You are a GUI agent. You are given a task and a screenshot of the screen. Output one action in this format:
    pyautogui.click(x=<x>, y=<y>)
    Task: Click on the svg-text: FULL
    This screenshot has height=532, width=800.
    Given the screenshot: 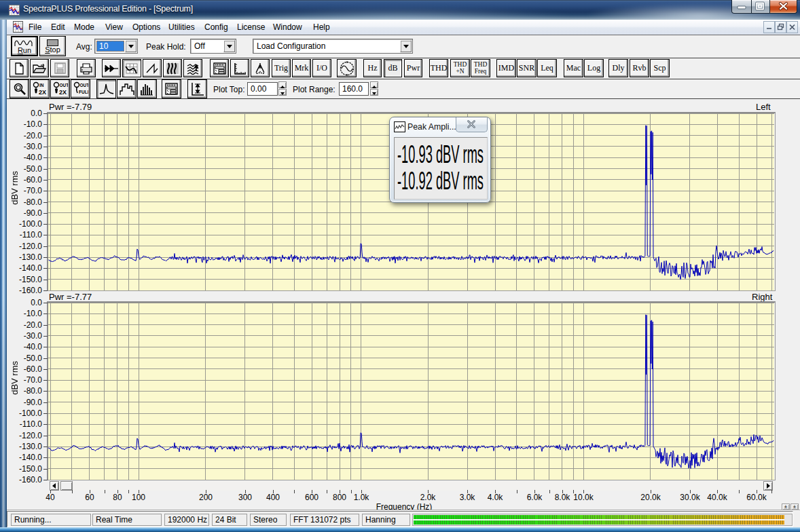 What is the action you would take?
    pyautogui.click(x=84, y=92)
    